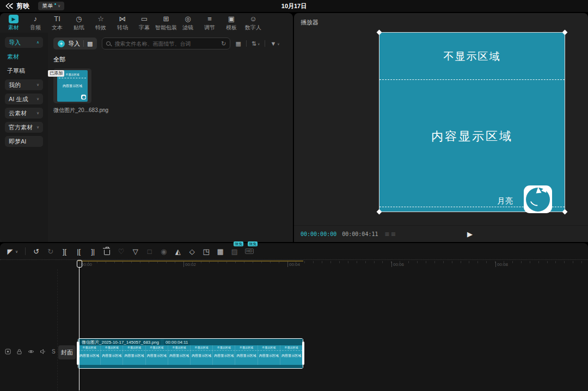 The height and width of the screenshot is (391, 588). What do you see at coordinates (51, 6) in the screenshot?
I see `menu-button: 菜单 ∨` at bounding box center [51, 6].